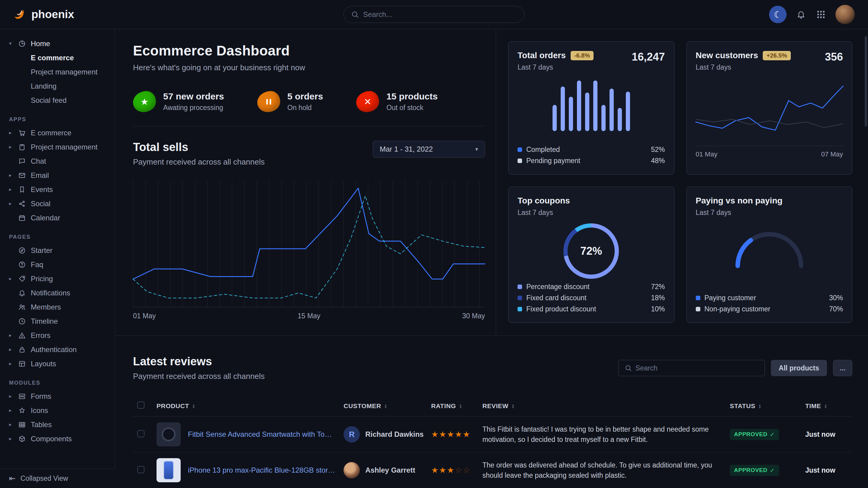 This screenshot has width=868, height=488. Describe the element at coordinates (603, 118) in the screenshot. I see `order-bar` at that location.